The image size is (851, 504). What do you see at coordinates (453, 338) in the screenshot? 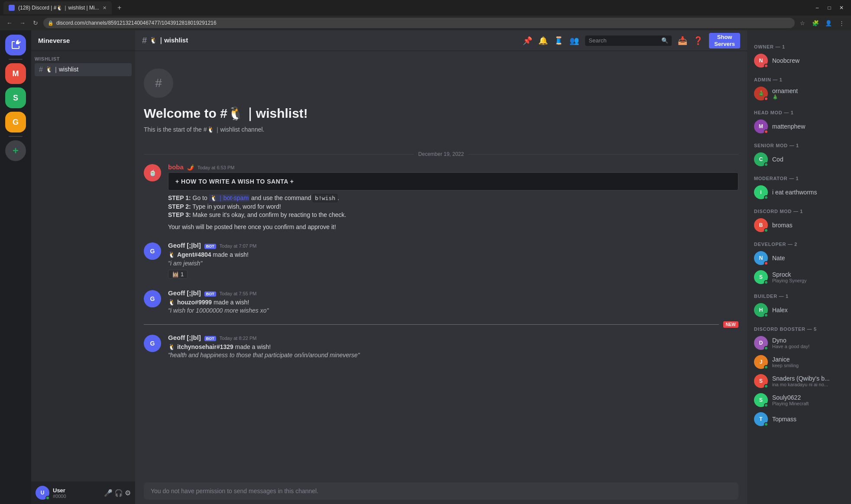
I see `message-header-4: Geoff [;|bl] BOT Today at 8:22 PM` at bounding box center [453, 338].